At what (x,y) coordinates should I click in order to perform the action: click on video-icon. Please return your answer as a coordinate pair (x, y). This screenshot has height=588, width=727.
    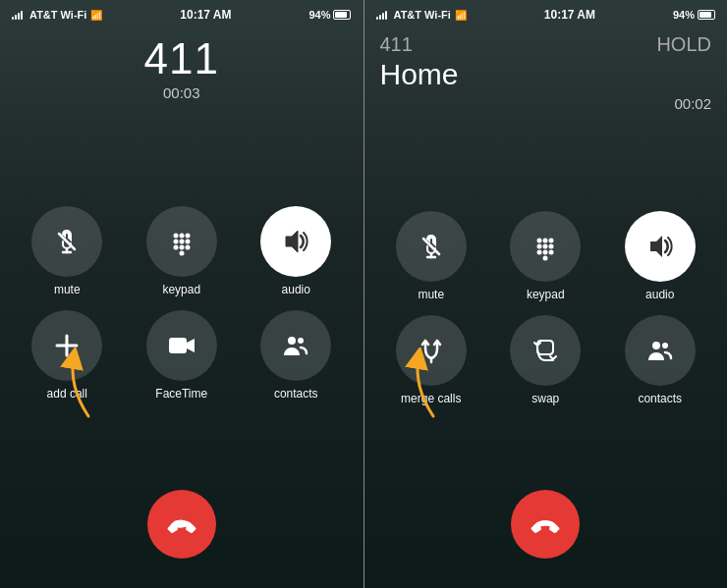
    Looking at the image, I should click on (182, 346).